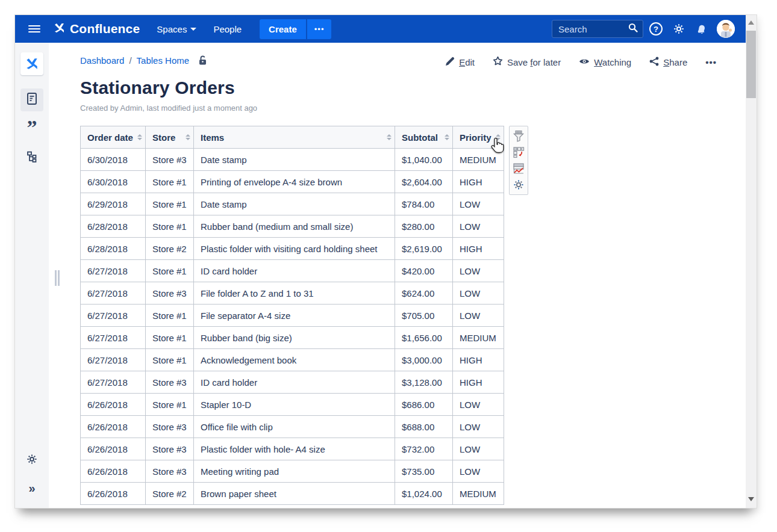  Describe the element at coordinates (293, 226) in the screenshot. I see `table-row: 6/28/2018Store #1Rubber band (medium and…` at that location.